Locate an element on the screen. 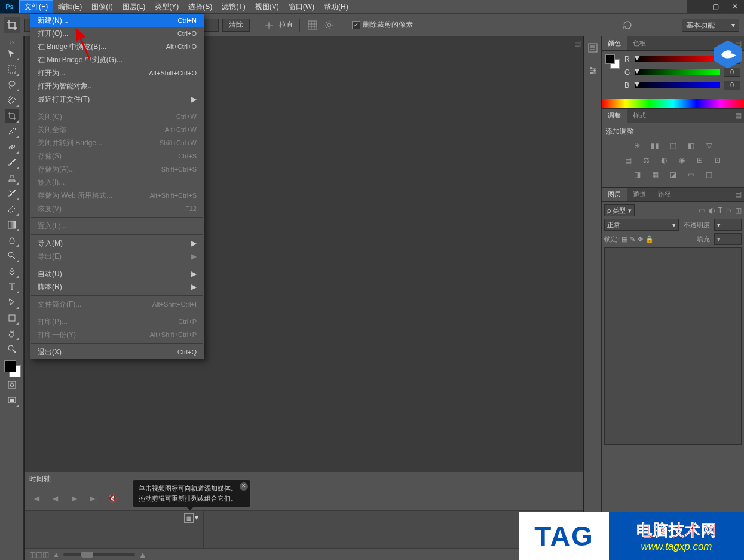 The height and width of the screenshot is (560, 744). timeline-zoom-slider is located at coordinates (99, 555).